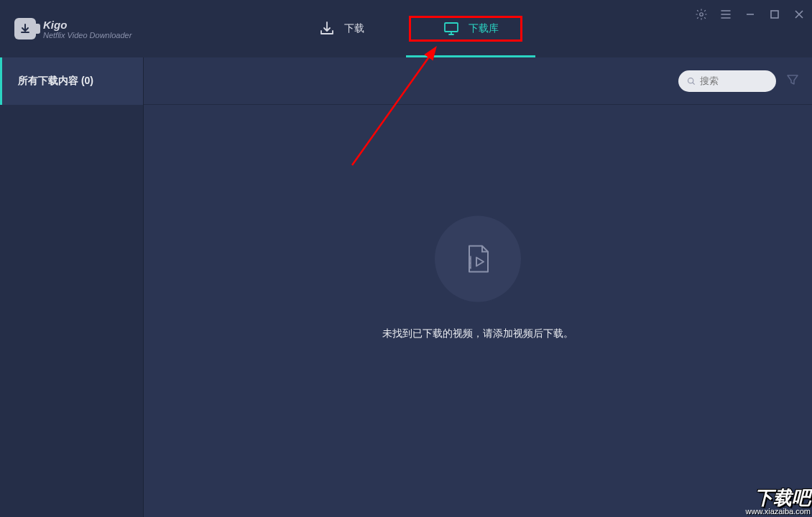  What do you see at coordinates (701, 14) in the screenshot?
I see `settings-icon` at bounding box center [701, 14].